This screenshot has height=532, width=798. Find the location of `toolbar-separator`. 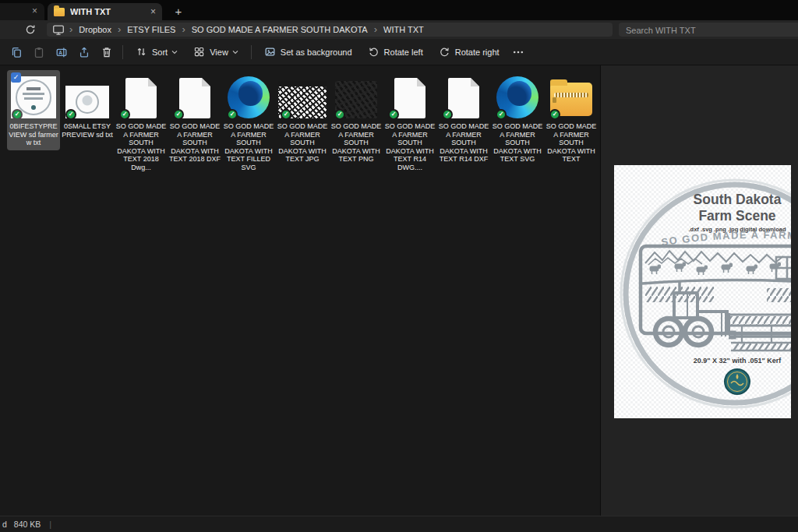

toolbar-separator is located at coordinates (123, 52).